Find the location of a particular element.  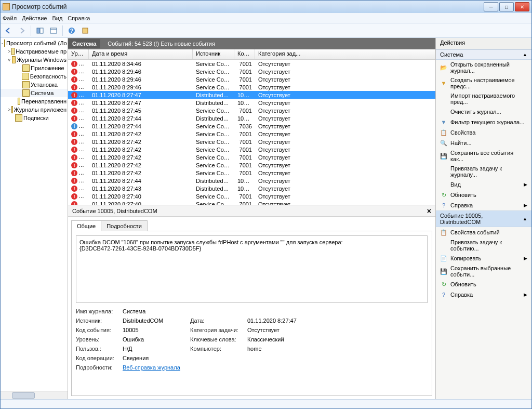

action-item: ▼Создать настраиваемое предс... is located at coordinates (484, 83).